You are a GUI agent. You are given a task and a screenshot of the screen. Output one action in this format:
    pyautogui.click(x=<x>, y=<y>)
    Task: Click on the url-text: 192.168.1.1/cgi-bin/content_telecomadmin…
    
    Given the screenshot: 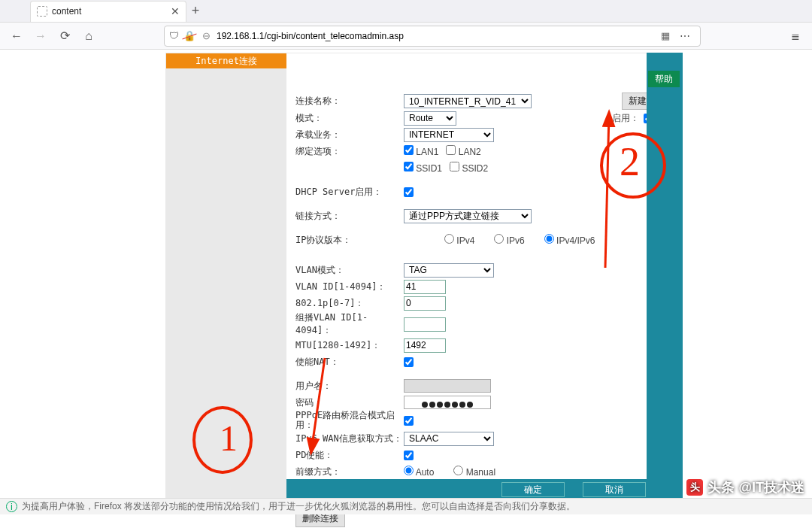 What is the action you would take?
    pyautogui.click(x=310, y=36)
    